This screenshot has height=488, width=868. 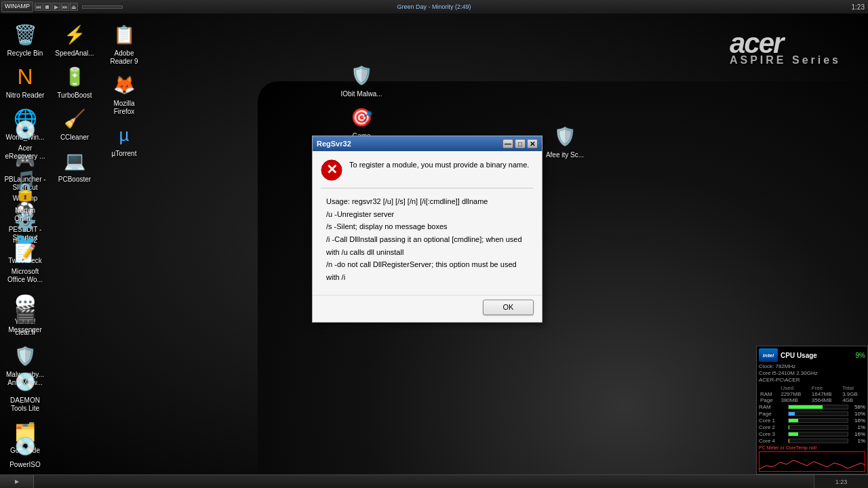 What do you see at coordinates (427, 226) in the screenshot?
I see `usage-line-2: /s -Silent; display no message boxes` at bounding box center [427, 226].